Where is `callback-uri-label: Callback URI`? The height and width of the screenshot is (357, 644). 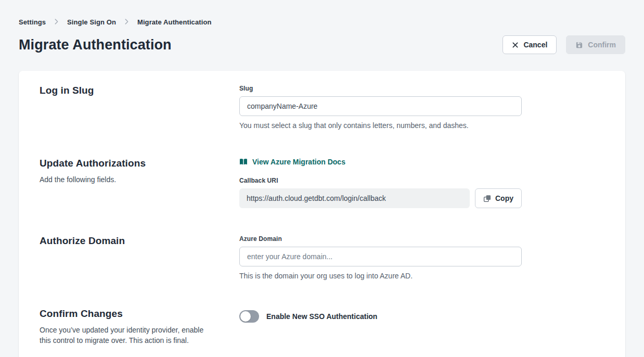
callback-uri-label: Callback URI is located at coordinates (381, 181).